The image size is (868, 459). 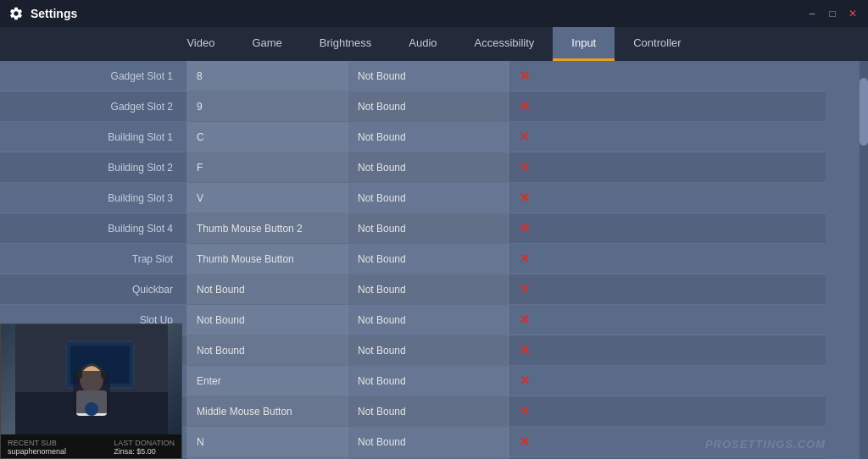 What do you see at coordinates (765, 444) in the screenshot?
I see `prosettings-watermark: PROSETTINGS.COM` at bounding box center [765, 444].